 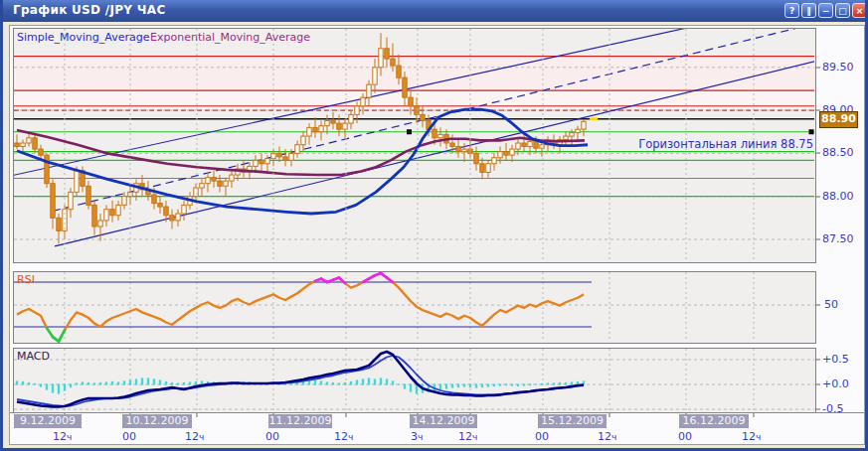 I want to click on legend-sma: Simple_Moving_Average, so click(x=84, y=38).